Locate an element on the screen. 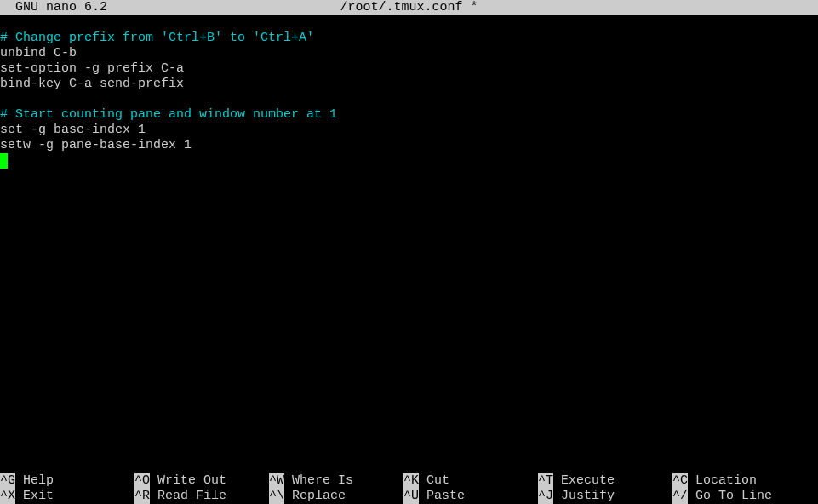 The image size is (818, 504). help-key: ^/ is located at coordinates (680, 496).